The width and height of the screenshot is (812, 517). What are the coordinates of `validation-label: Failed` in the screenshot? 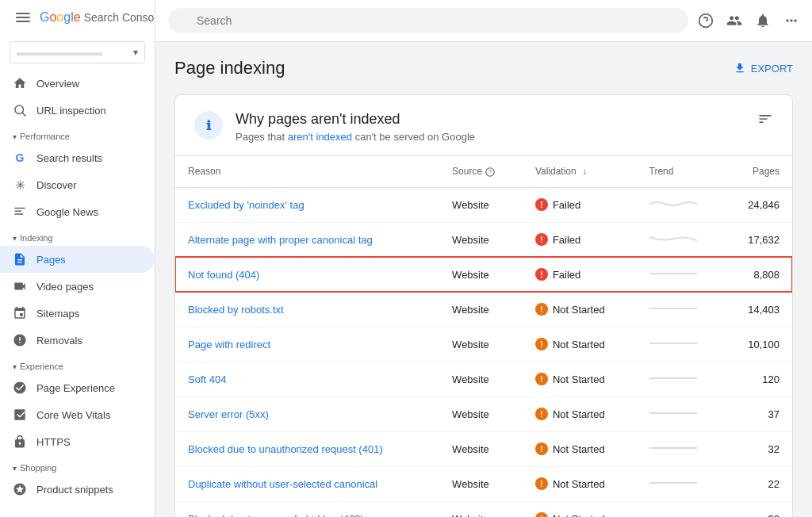 It's located at (566, 239).